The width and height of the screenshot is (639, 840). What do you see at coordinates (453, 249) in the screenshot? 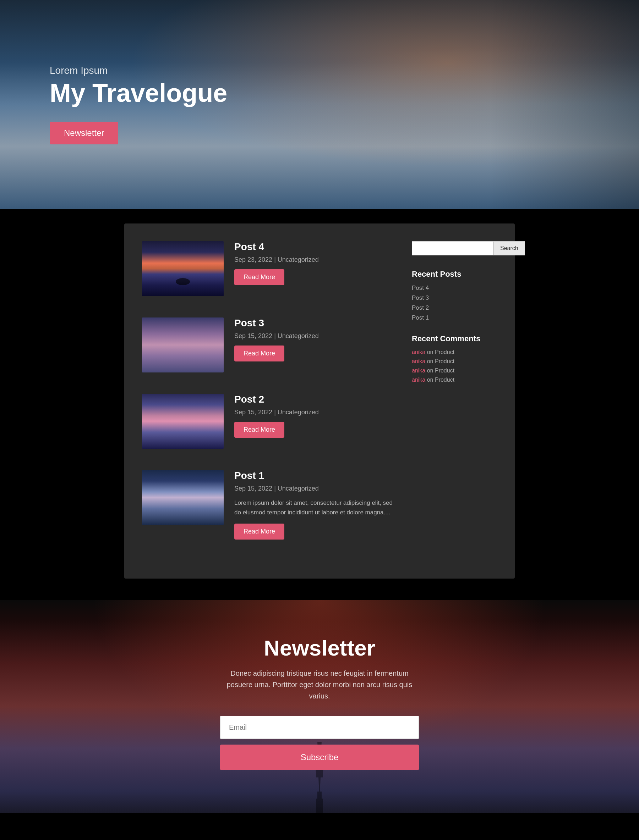
I see `search-input` at bounding box center [453, 249].